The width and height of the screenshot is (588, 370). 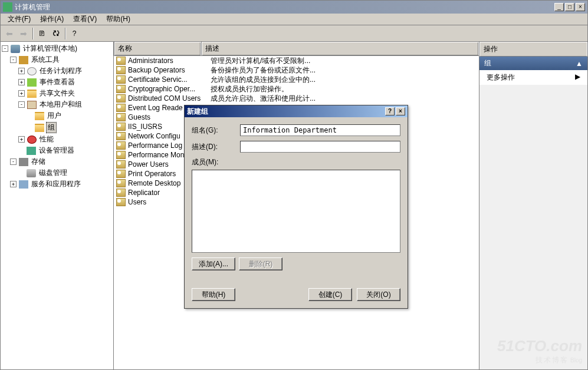 I want to click on toolbar-separator, so click(x=33, y=34).